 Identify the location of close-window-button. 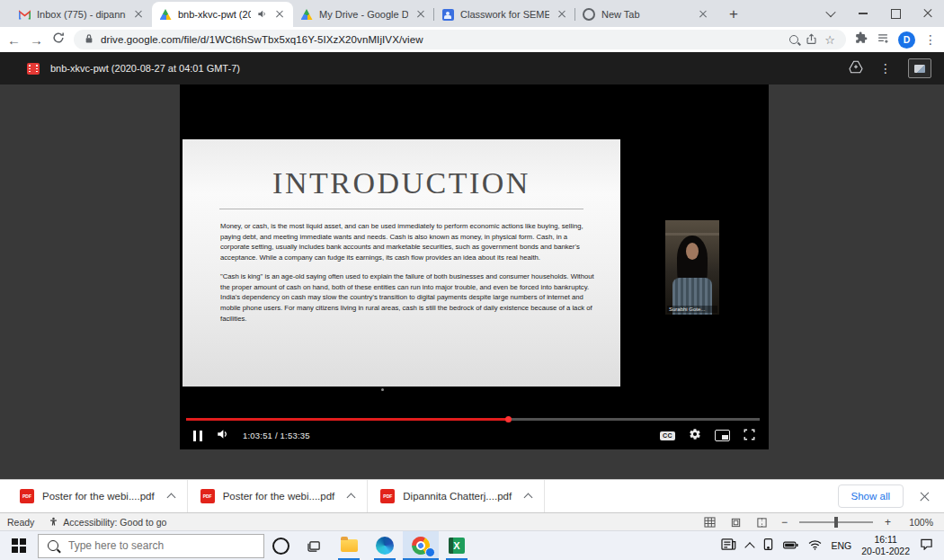
(928, 13).